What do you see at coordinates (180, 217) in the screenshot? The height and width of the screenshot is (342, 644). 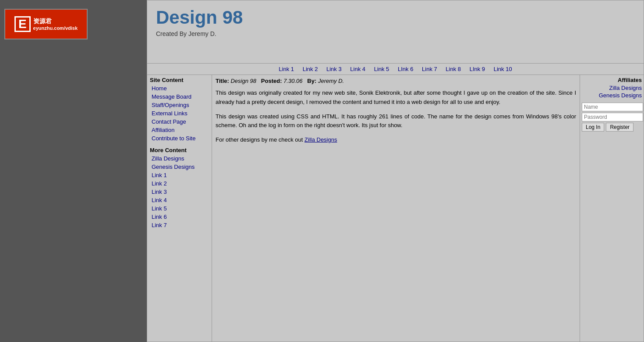 I see `sidebar-item-more-link-6: Link 6` at bounding box center [180, 217].